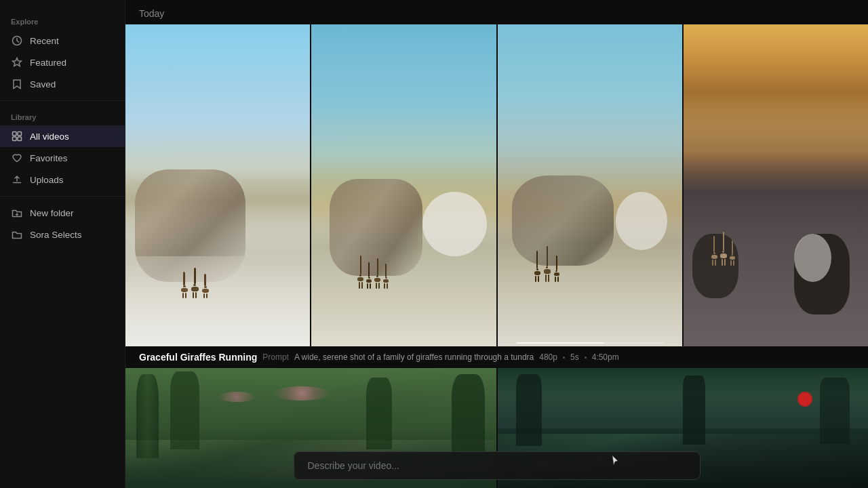 This screenshot has height=488, width=868. What do you see at coordinates (575, 357) in the screenshot?
I see `video-duration: 5s` at bounding box center [575, 357].